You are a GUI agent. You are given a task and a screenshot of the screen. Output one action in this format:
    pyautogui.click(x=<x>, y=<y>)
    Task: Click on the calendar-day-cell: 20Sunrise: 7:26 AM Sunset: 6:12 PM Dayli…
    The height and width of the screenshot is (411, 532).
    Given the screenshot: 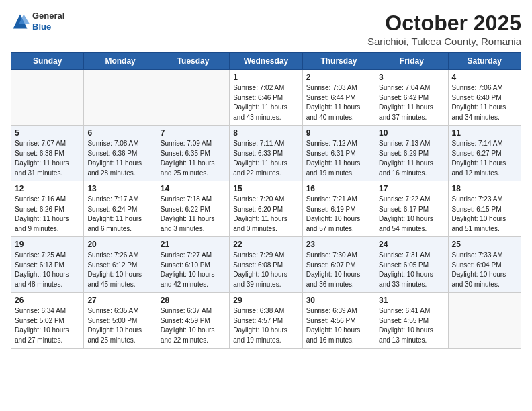 What is the action you would take?
    pyautogui.click(x=120, y=265)
    